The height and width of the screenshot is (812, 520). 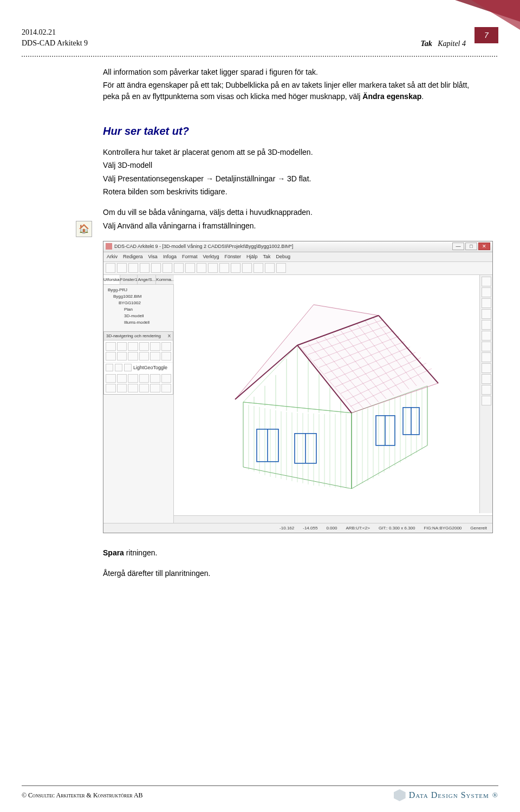 I want to click on menu-tak: Tak, so click(x=266, y=257).